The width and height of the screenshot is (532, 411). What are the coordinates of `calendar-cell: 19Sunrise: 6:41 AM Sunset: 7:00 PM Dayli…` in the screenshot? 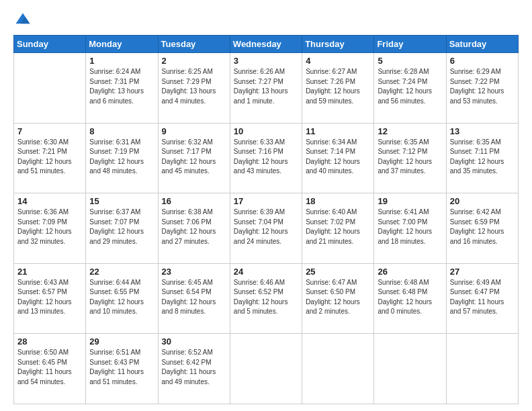 It's located at (410, 228).